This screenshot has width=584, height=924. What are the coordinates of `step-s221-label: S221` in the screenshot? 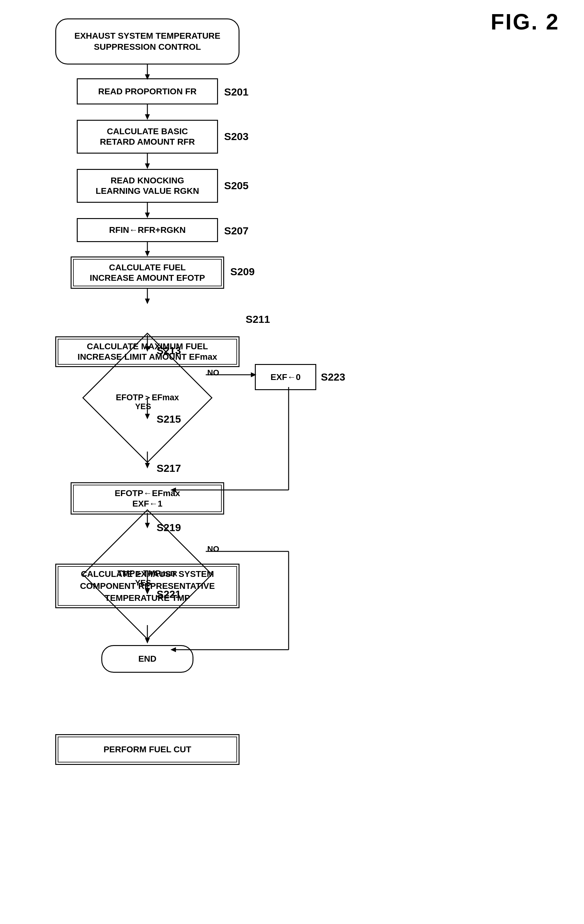 It's located at (169, 594).